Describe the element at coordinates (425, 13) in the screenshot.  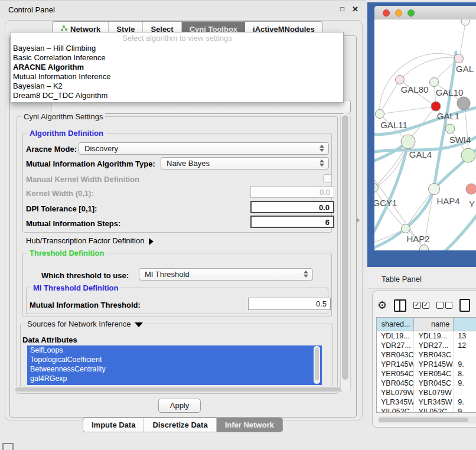
I see `network-window-titlebar` at that location.